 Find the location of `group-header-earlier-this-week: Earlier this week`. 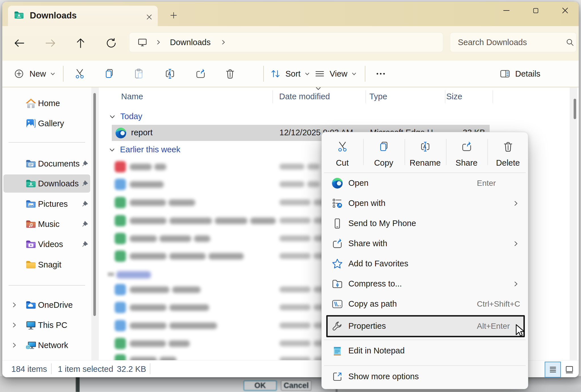

group-header-earlier-this-week: Earlier this week is located at coordinates (145, 150).